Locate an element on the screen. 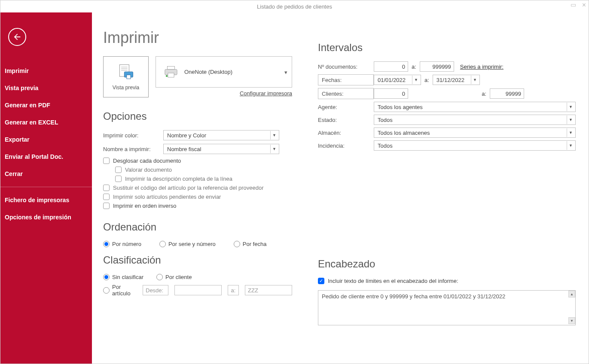  intervals-heading: Intervalos is located at coordinates (447, 48).